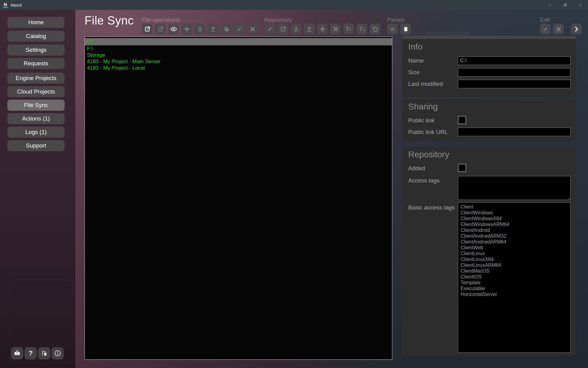  I want to click on open-external-more-icon, so click(160, 29).